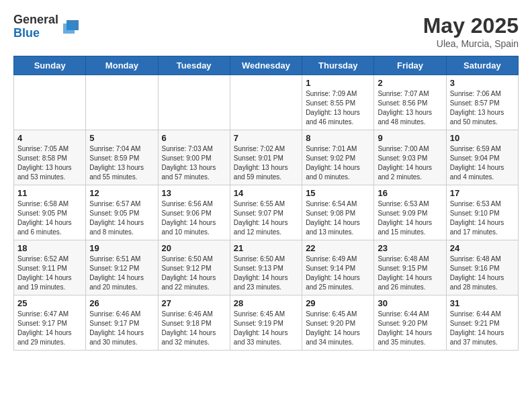  What do you see at coordinates (47, 27) in the screenshot?
I see `logo: General Blue` at bounding box center [47, 27].